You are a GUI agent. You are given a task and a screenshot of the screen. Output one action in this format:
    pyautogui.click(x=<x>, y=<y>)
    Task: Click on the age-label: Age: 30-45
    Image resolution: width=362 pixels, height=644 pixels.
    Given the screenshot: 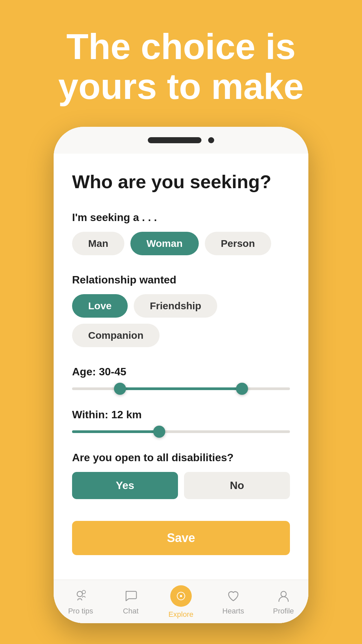 What is the action you would take?
    pyautogui.click(x=181, y=372)
    